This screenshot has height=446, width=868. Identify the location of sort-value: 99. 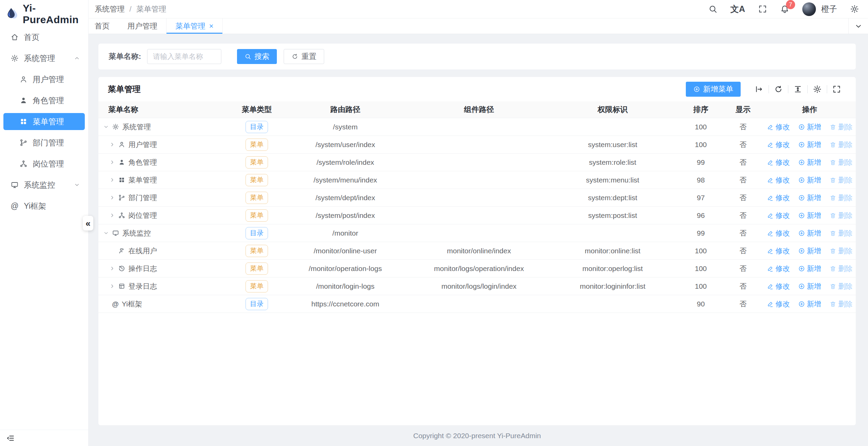
(701, 162).